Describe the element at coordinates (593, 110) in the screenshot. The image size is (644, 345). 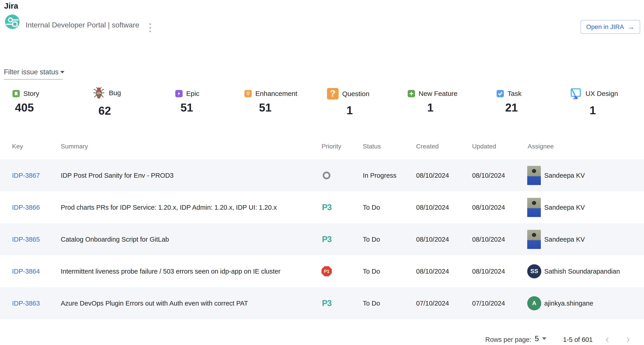
I see `stat-ux-design-count: 1` at that location.